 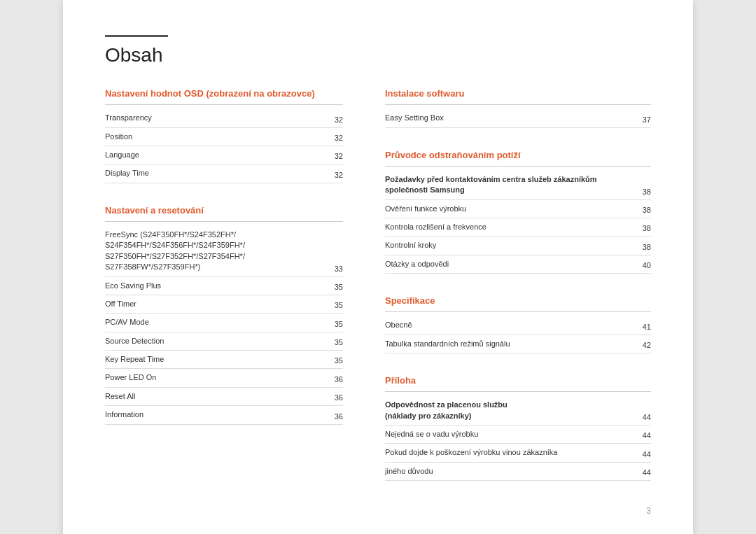 What do you see at coordinates (224, 397) in the screenshot?
I see `list-item: Reset All 36` at bounding box center [224, 397].